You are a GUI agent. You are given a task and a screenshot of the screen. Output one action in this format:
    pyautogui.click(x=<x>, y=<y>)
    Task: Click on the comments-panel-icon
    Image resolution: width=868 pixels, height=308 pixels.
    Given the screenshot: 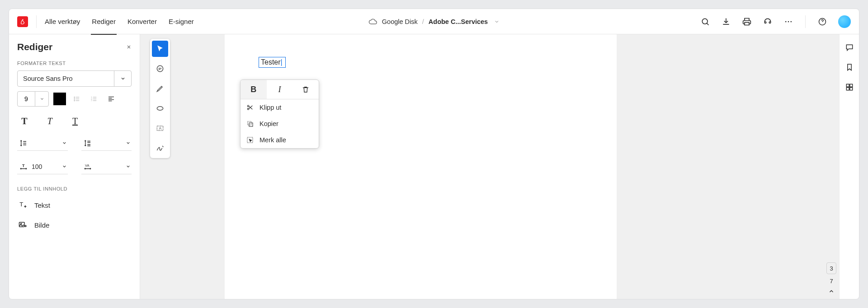 What is the action you would take?
    pyautogui.click(x=849, y=47)
    